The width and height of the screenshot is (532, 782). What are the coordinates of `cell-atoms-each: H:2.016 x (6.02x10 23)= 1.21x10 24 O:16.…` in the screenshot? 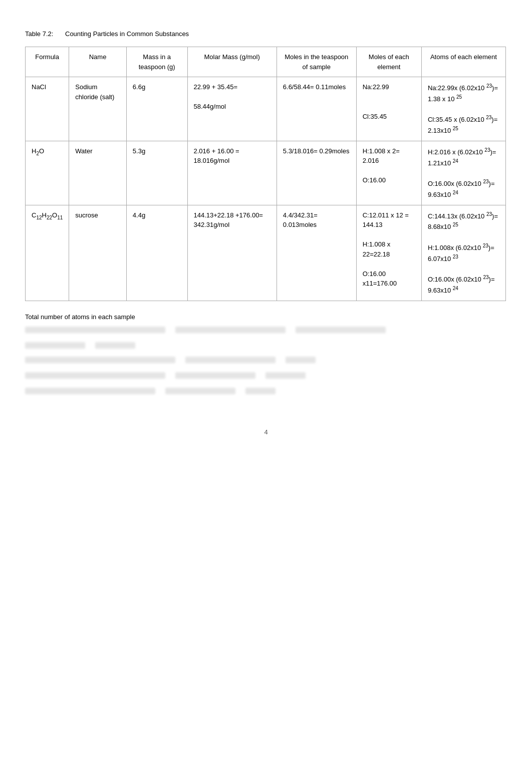 It's located at (463, 173).